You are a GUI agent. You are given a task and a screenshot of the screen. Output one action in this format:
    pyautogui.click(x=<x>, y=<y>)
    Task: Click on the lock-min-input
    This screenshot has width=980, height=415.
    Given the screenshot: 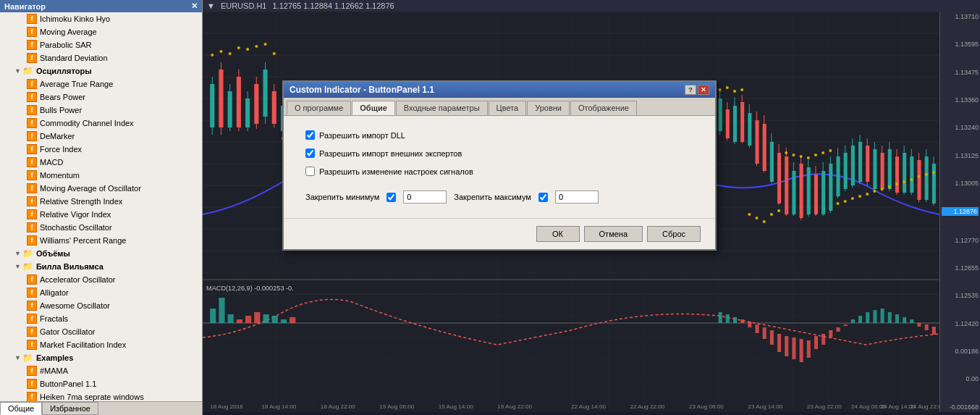 What is the action you would take?
    pyautogui.click(x=425, y=197)
    